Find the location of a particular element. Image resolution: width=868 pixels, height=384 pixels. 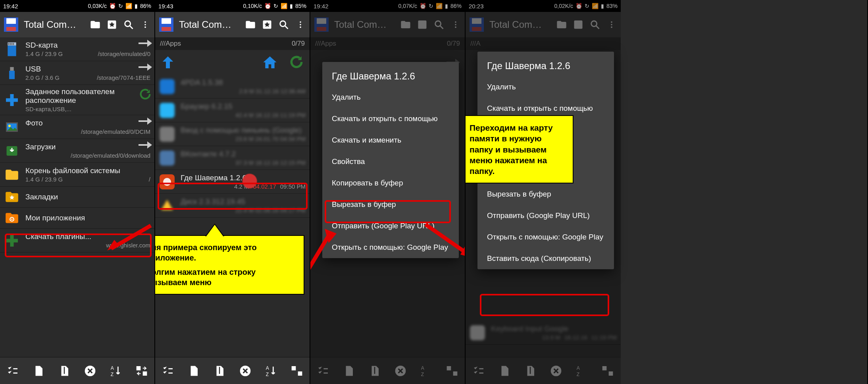

menu-open-play: Открыть с помощью: Google Play is located at coordinates (546, 237).